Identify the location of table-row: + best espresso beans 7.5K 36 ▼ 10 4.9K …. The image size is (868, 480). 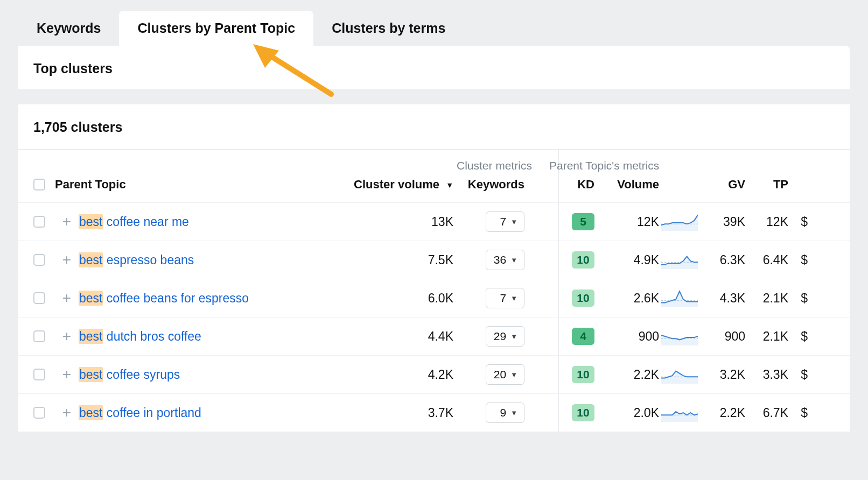
(434, 259).